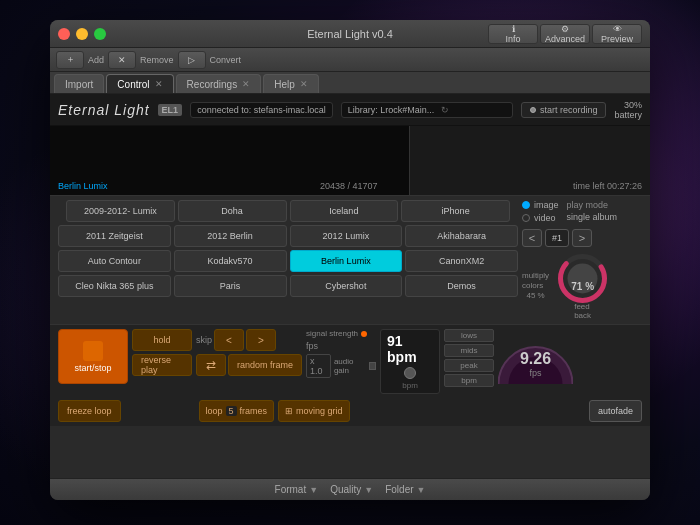  Describe the element at coordinates (230, 261) in the screenshot. I see `clip-btn-kodak: Kodakv570` at that location.